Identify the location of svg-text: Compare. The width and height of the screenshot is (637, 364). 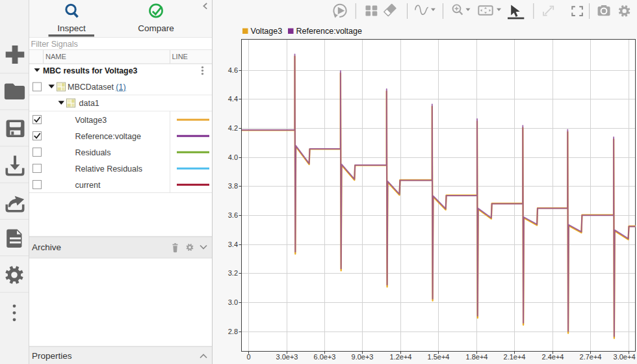
(156, 29).